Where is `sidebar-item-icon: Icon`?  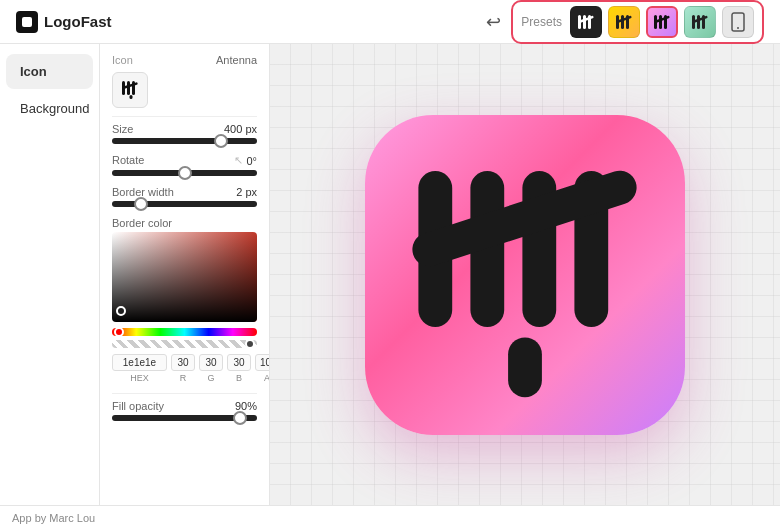
sidebar-item-icon: Icon is located at coordinates (50, 72).